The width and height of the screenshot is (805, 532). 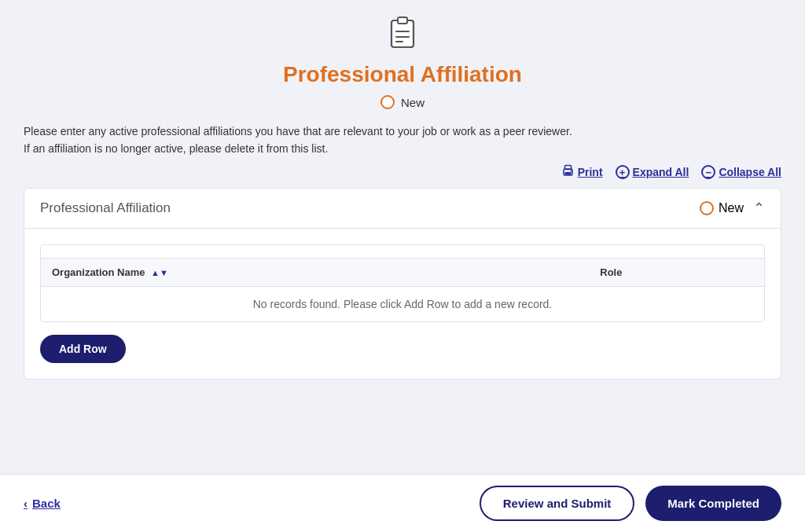 What do you see at coordinates (402, 102) in the screenshot?
I see `status-row: New` at bounding box center [402, 102].